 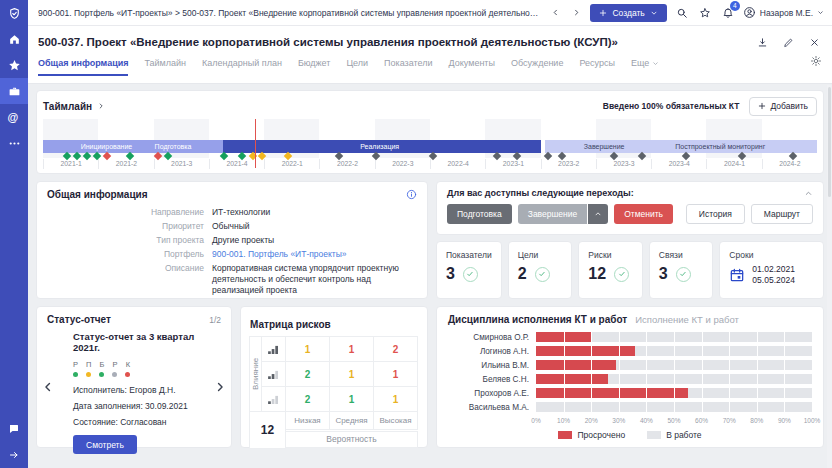 I want to click on x-tick-label: 60%, so click(x=702, y=420).